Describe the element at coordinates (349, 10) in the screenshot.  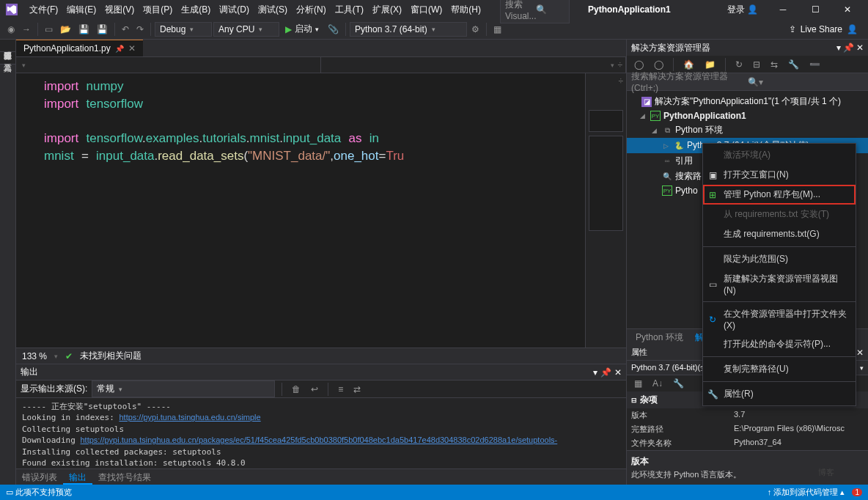
I see `menu-工具(T): 工具(T)` at that location.